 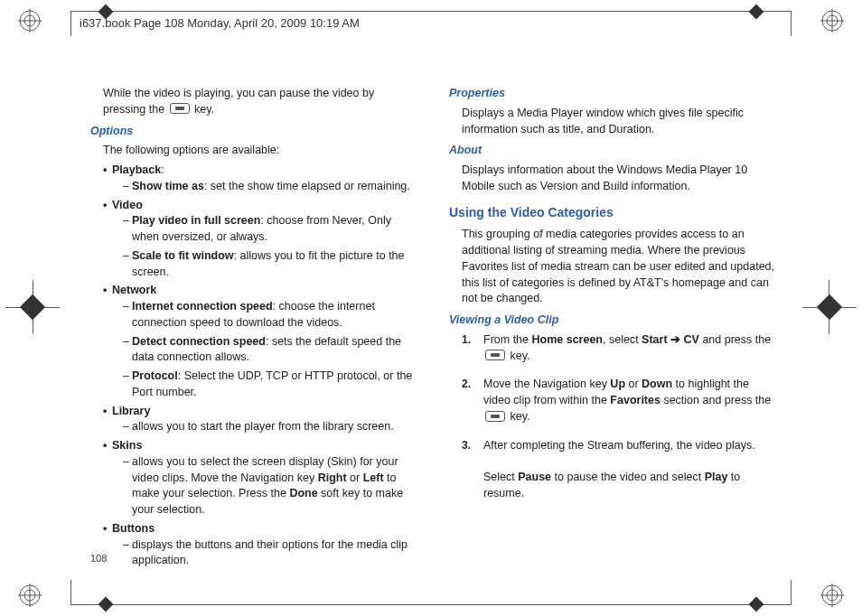 What do you see at coordinates (269, 553) in the screenshot?
I see `desc: displays the buttons and their options f…` at bounding box center [269, 553].